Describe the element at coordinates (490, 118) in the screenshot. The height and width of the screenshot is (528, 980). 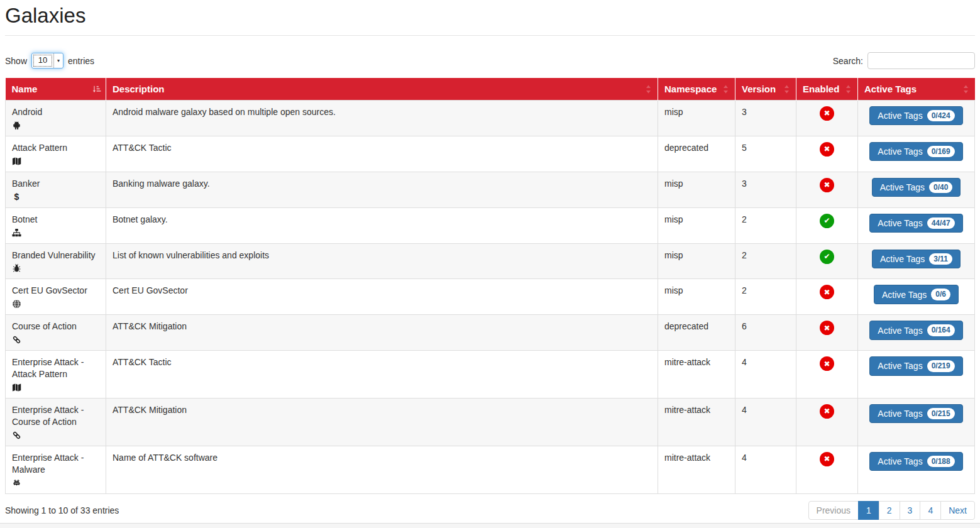
I see `table-row: AndroidAndroid malware galaxy based on m…` at that location.